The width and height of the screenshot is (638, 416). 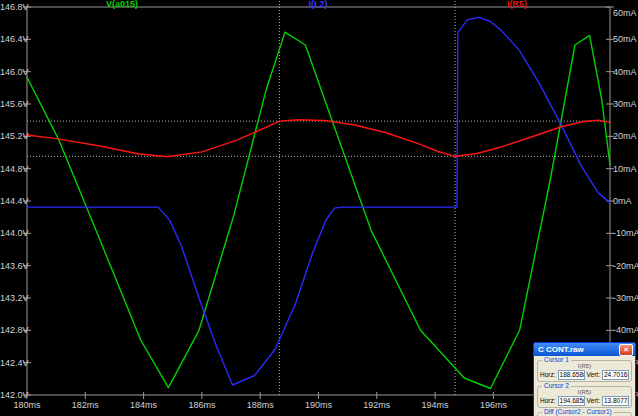 What do you see at coordinates (556, 360) in the screenshot?
I see `cursor1-group-label: Cursor 1` at bounding box center [556, 360].